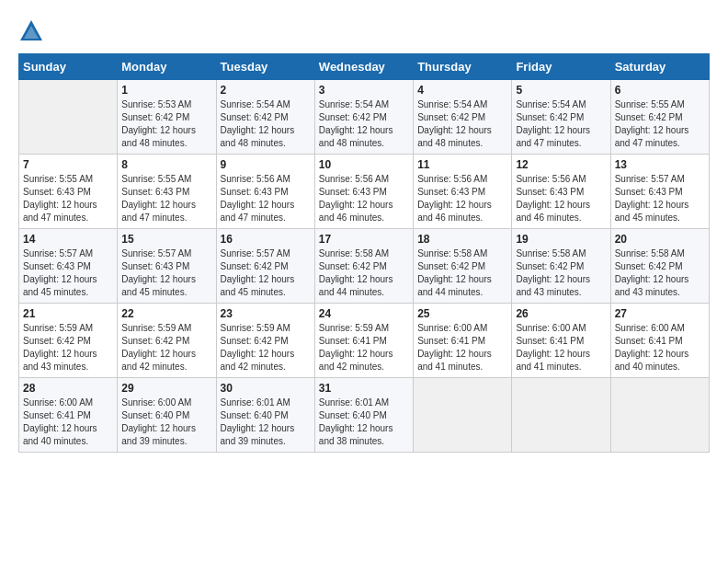  I want to click on day-header-saturday: Saturday, so click(660, 67).